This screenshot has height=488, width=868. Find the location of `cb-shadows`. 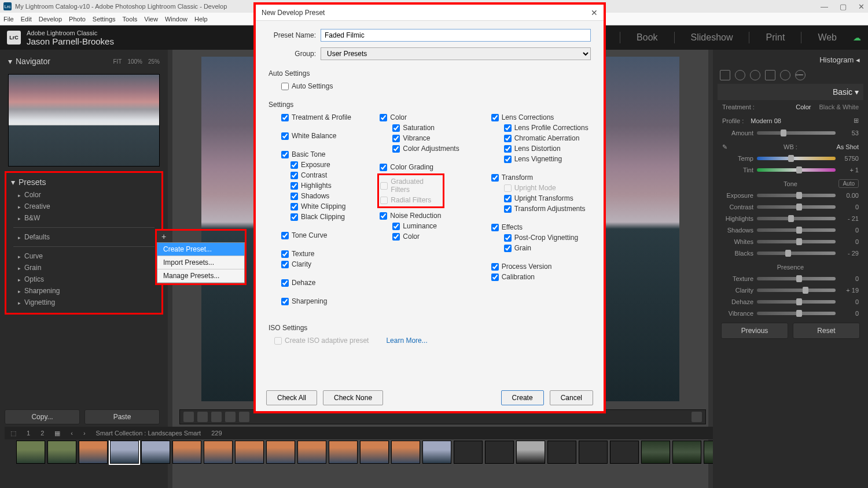

cb-shadows is located at coordinates (294, 197).